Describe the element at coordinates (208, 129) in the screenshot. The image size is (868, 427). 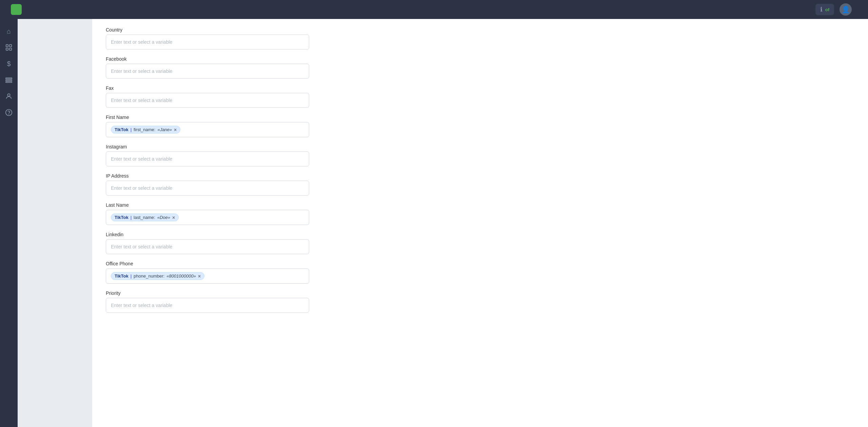
I see `input-first_name: TikTok | first_name: «Jane»×` at that location.